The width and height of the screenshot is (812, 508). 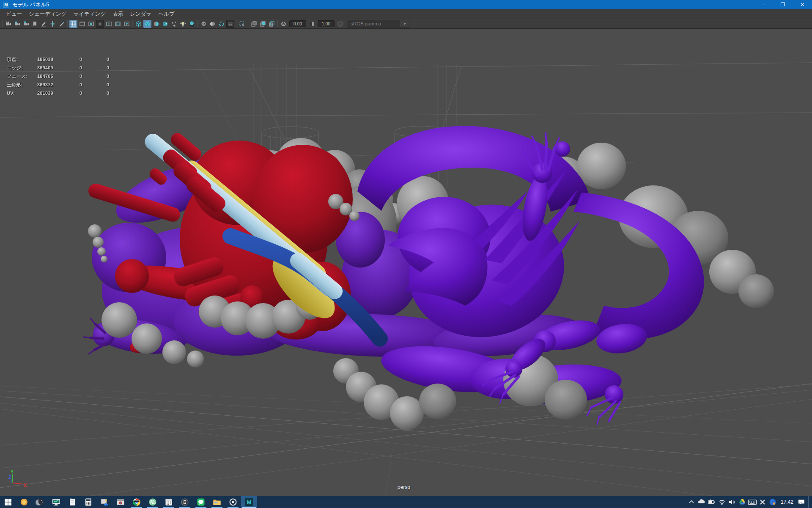 I want to click on taskbar-icon-setup-wizard, so click(x=104, y=502).